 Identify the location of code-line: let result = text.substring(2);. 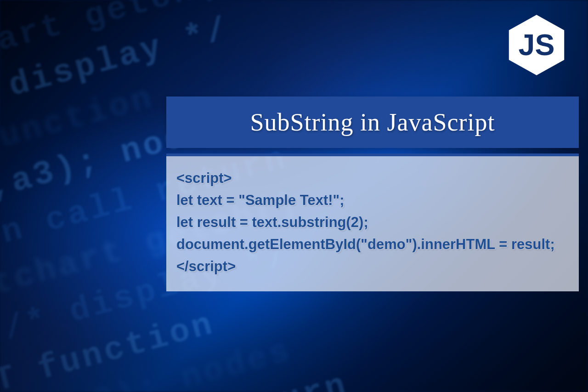
(373, 222).